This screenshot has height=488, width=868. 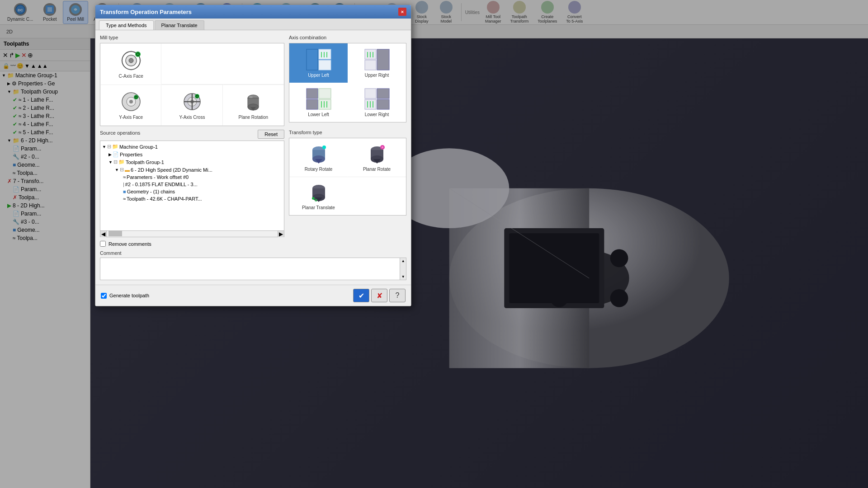 What do you see at coordinates (124, 199) in the screenshot?
I see `src-tp-icon: ≈` at bounding box center [124, 199].